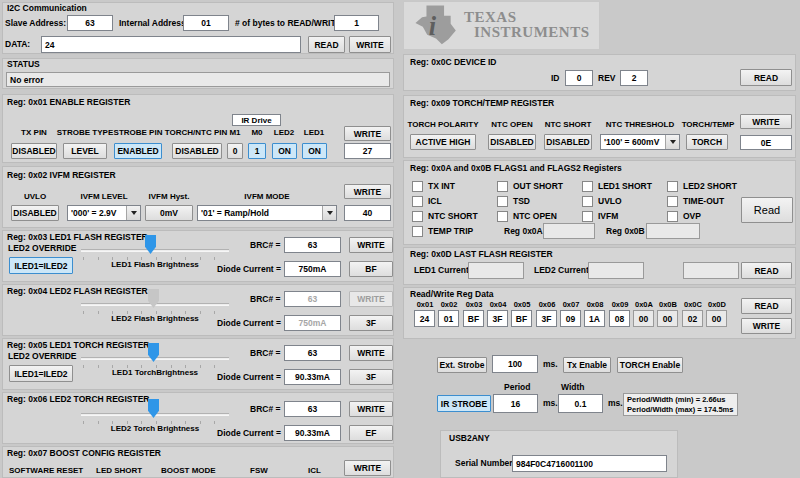  I want to click on regdata-value-0x01: 24, so click(424, 318).